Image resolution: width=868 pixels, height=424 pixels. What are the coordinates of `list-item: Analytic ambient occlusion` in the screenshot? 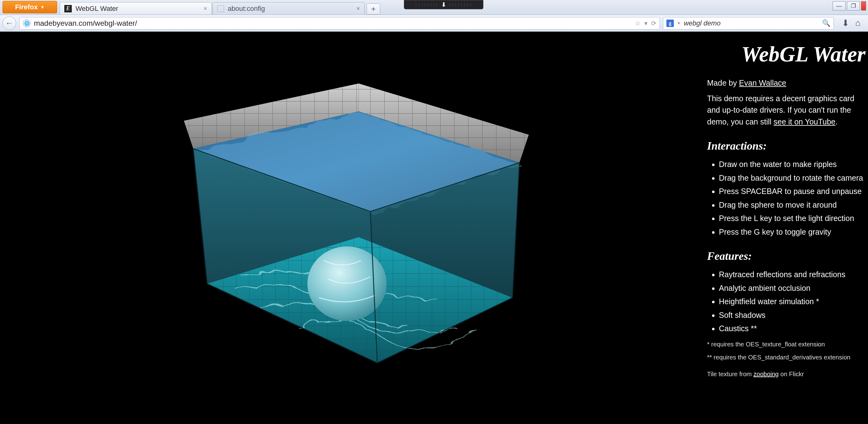 It's located at (793, 288).